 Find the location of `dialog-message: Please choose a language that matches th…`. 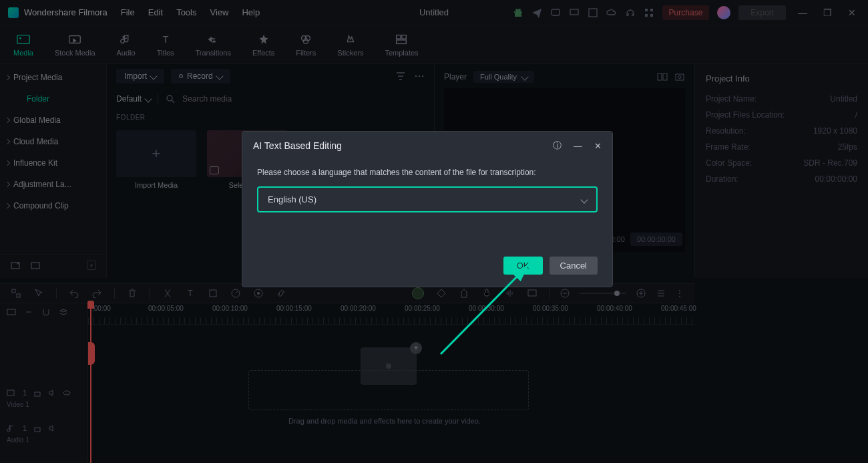

dialog-message: Please choose a language that matches th… is located at coordinates (427, 172).